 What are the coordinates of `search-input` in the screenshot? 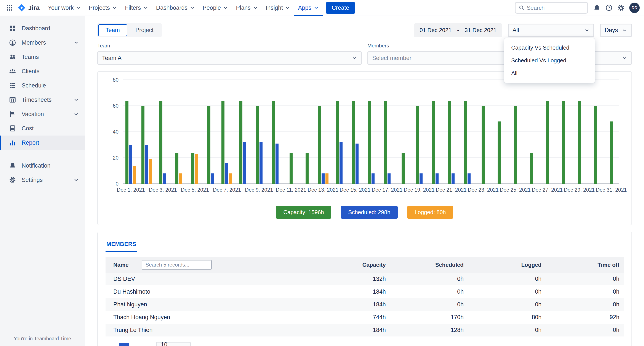 It's located at (557, 8).